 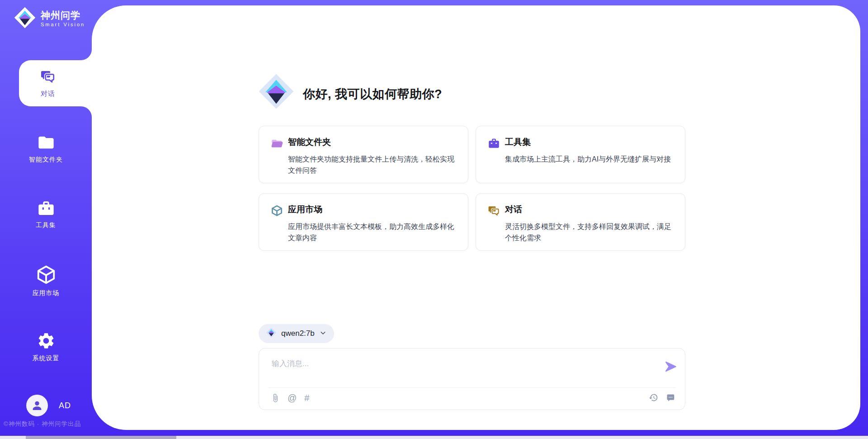 What do you see at coordinates (46, 293) in the screenshot?
I see `sidebar-item-label: 应用市场` at bounding box center [46, 293].